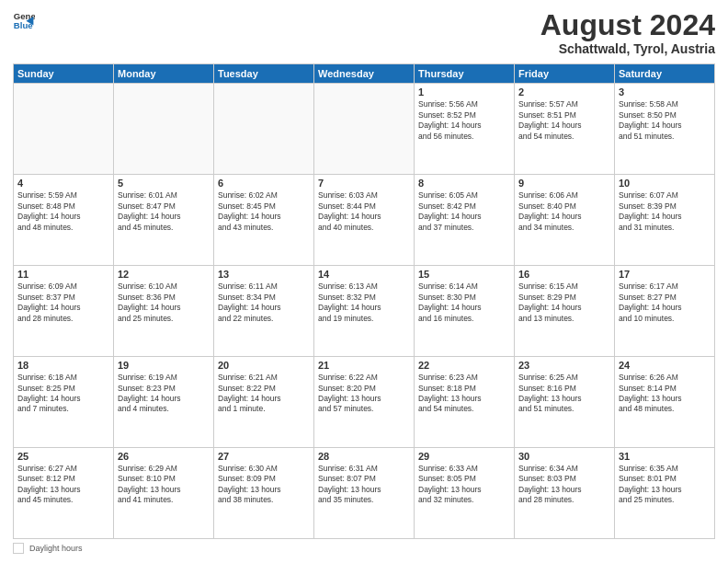  Describe the element at coordinates (564, 92) in the screenshot. I see `day-number: 2` at that location.